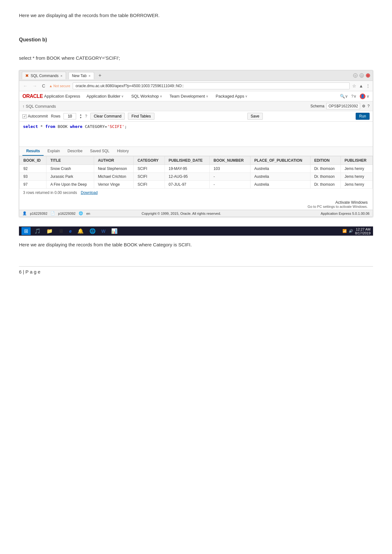 The width and height of the screenshot is (392, 554). Describe the element at coordinates (30, 126) in the screenshot. I see `sql-keyword-select: select` at that location.